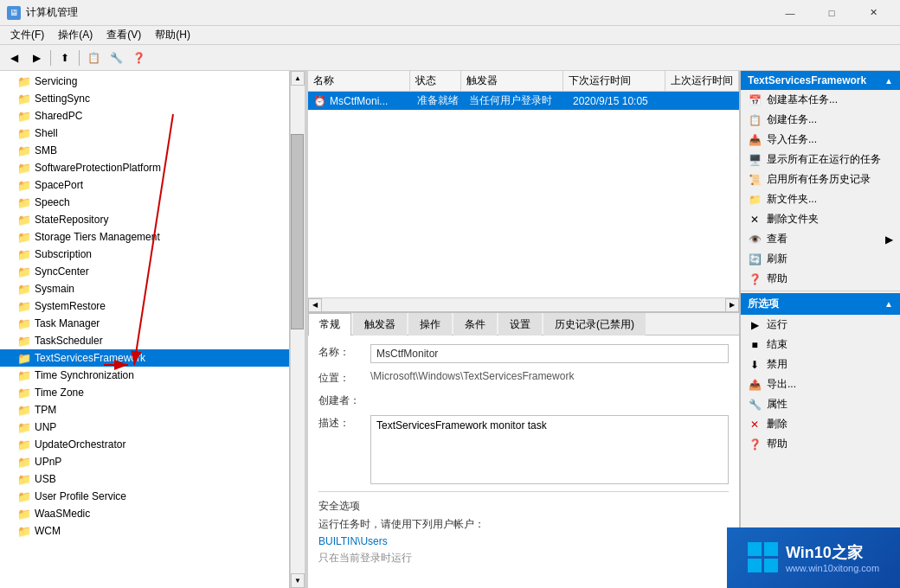 The width and height of the screenshot is (900, 588). I want to click on close-button: ✕, so click(873, 13).